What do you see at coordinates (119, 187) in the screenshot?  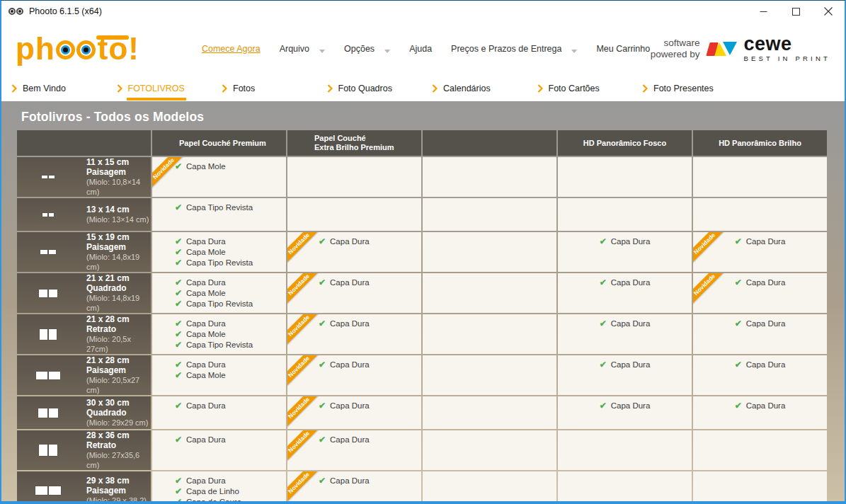 I see `book-miolo: (Miolo: 10,8×14 cm)` at bounding box center [119, 187].